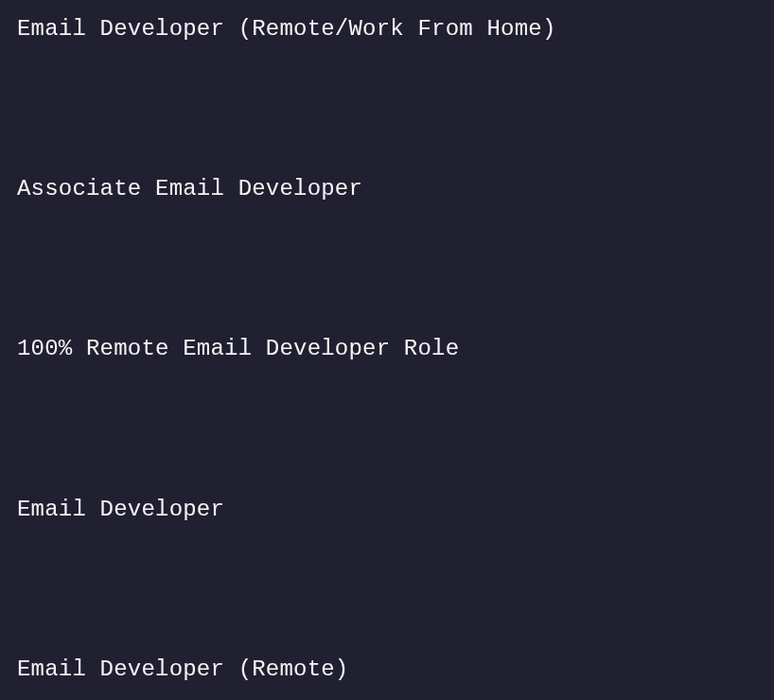 The width and height of the screenshot is (774, 700). Describe the element at coordinates (396, 189) in the screenshot. I see `job-list-item: Associate Email Developer` at that location.